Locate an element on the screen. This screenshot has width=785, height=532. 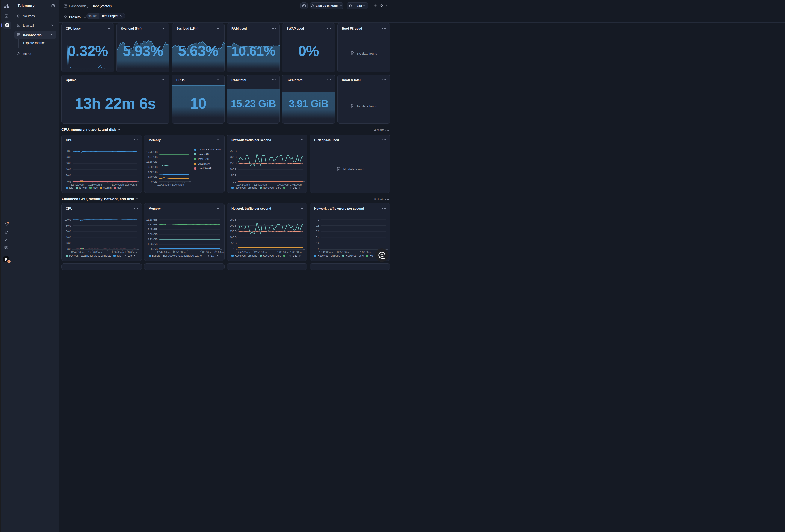
svg-text: 1.86 GiB is located at coordinates (153, 244).